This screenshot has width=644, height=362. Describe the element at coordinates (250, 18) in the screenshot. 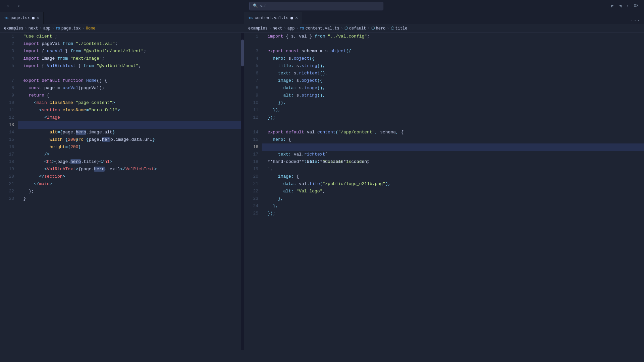

I see `right-tab-lang: TS` at that location.